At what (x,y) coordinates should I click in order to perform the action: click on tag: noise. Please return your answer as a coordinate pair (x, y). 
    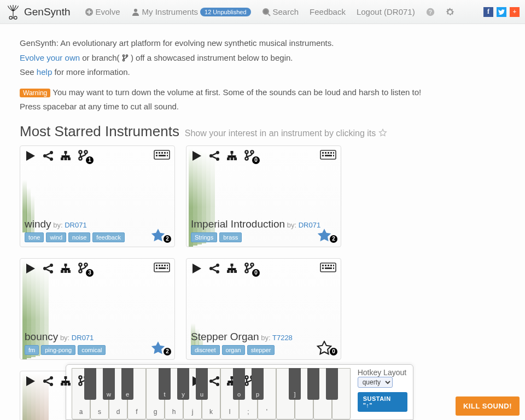
    Looking at the image, I should click on (79, 237).